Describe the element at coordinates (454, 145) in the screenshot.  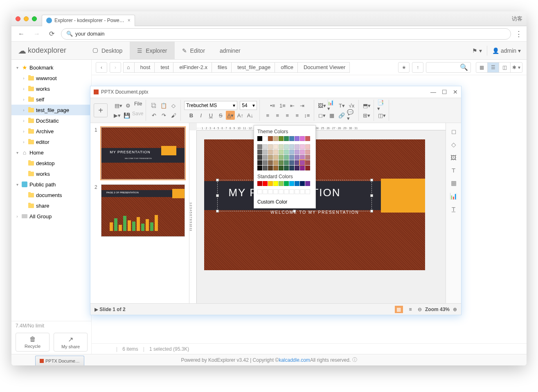
I see `shape-settings-icon: ◇` at that location.